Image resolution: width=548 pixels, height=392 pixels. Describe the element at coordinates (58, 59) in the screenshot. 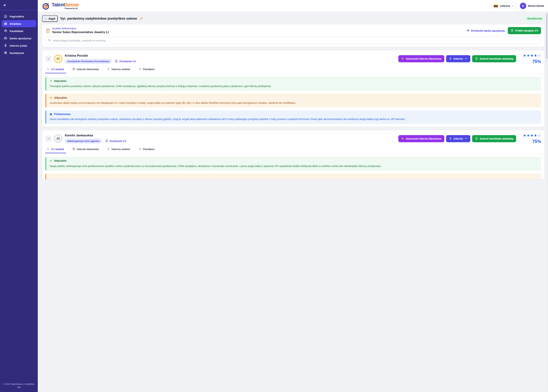

I see `rank-badge: #1` at that location.